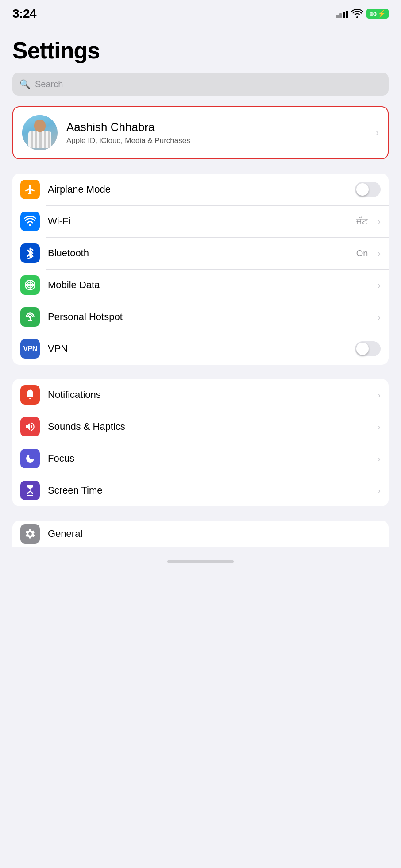  What do you see at coordinates (30, 427) in the screenshot?
I see `sounds-haptics-icon` at bounding box center [30, 427].